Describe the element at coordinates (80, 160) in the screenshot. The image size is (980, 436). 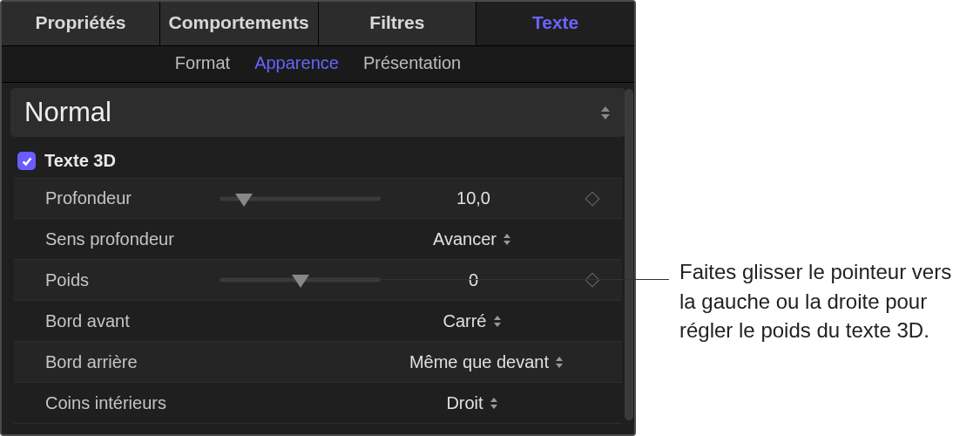
I see `section-title: Texte 3D` at that location.